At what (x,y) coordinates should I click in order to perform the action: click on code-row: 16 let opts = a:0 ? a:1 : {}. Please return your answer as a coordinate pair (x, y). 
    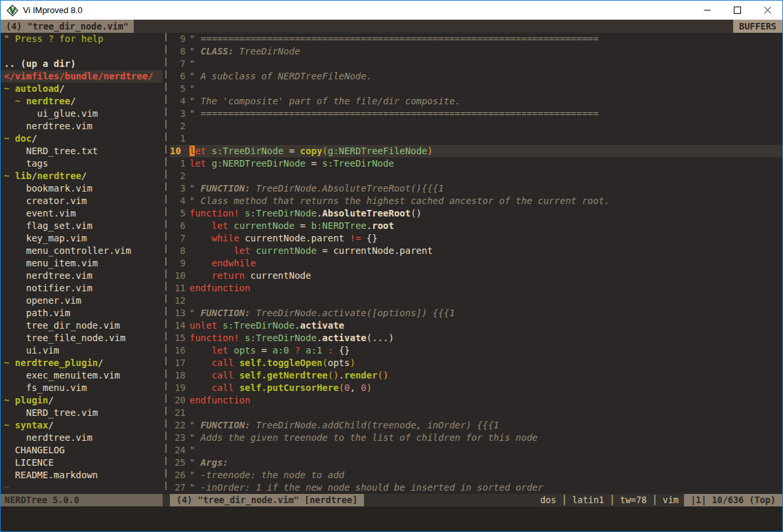
    Looking at the image, I should click on (476, 350).